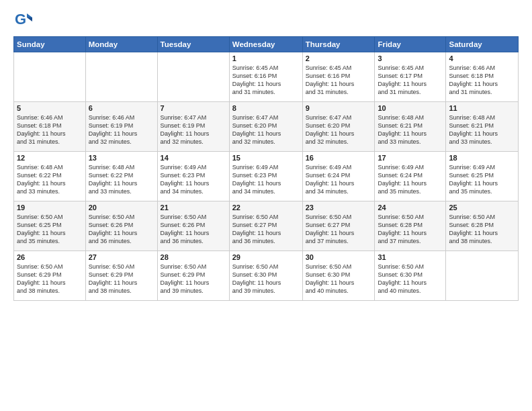 The image size is (532, 411). I want to click on day-number: 18, so click(482, 158).